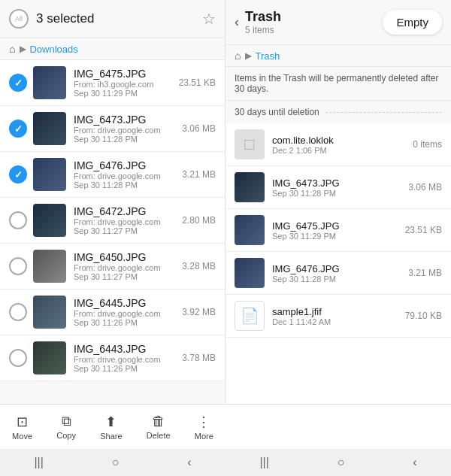  I want to click on toolbar-copy: ⧉ Copy, so click(66, 427).